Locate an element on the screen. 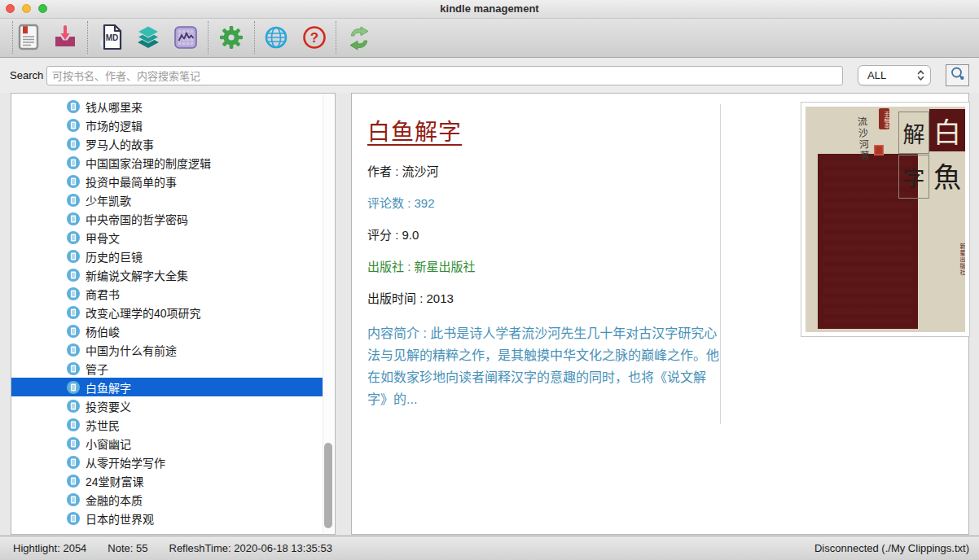 Image resolution: width=979 pixels, height=560 pixels. list-item-label: 罗马人的故事 is located at coordinates (120, 144).